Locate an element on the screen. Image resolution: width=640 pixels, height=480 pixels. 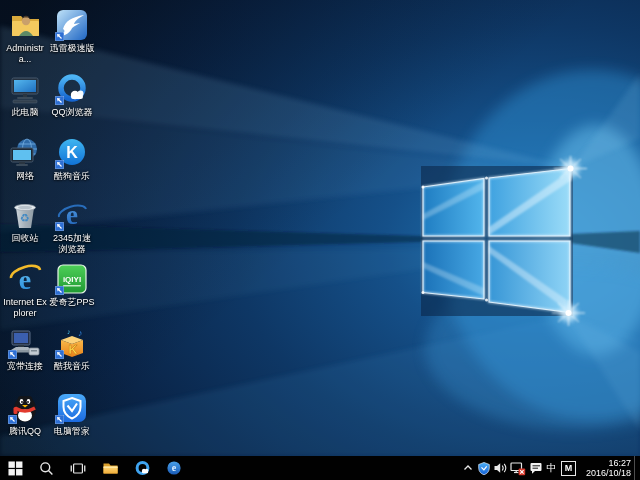
2345-browser-taskbar-button: e is located at coordinates (174, 468).